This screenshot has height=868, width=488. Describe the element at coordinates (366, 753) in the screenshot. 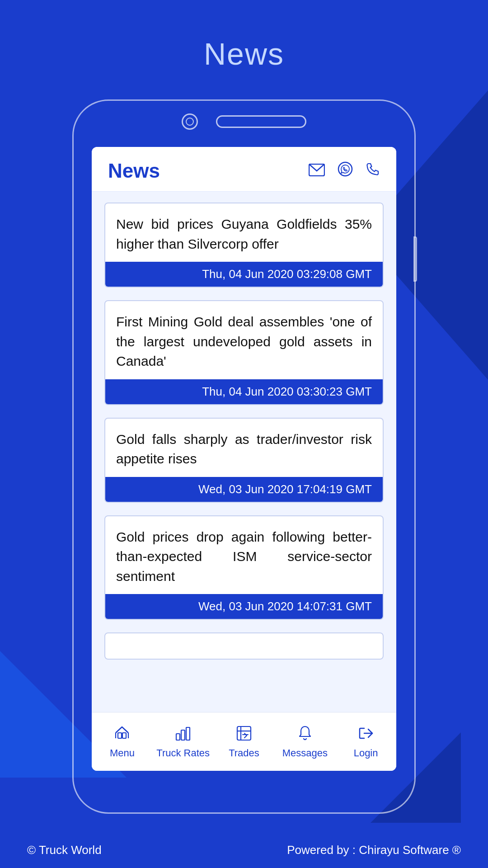

I see `nav-label-login: Login` at that location.